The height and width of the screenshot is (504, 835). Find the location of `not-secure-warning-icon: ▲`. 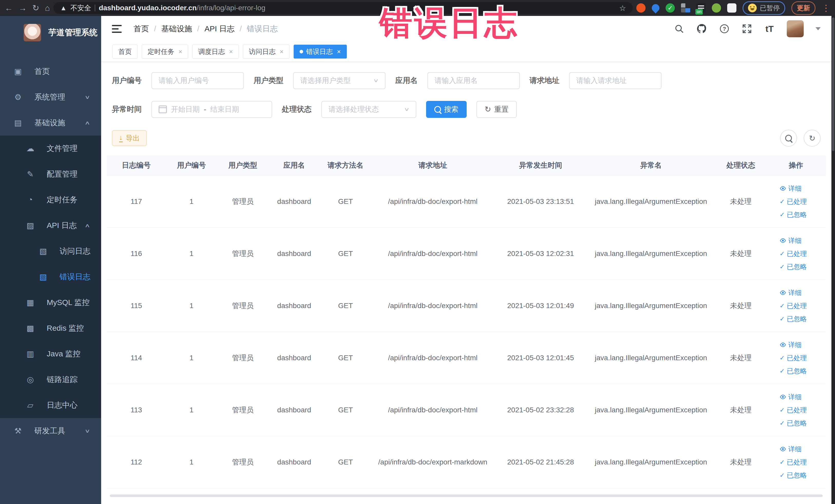

not-secure-warning-icon: ▲ is located at coordinates (63, 8).